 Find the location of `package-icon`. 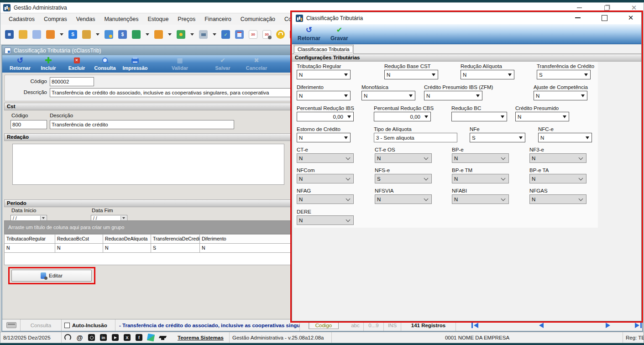

package-icon is located at coordinates (87, 35).